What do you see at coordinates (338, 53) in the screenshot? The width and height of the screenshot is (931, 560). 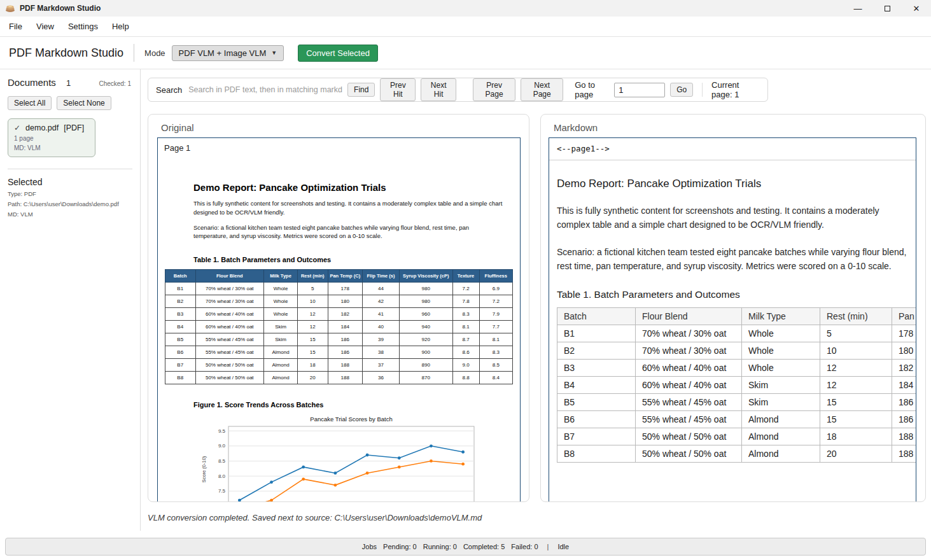 I see `convert-selected-button: Convert Selected` at bounding box center [338, 53].